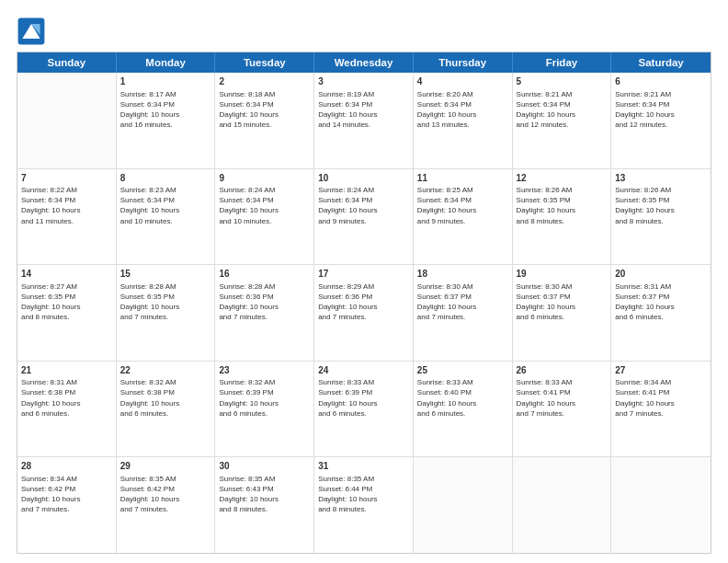 The image size is (728, 563). Describe the element at coordinates (463, 371) in the screenshot. I see `day-number: 25` at that location.